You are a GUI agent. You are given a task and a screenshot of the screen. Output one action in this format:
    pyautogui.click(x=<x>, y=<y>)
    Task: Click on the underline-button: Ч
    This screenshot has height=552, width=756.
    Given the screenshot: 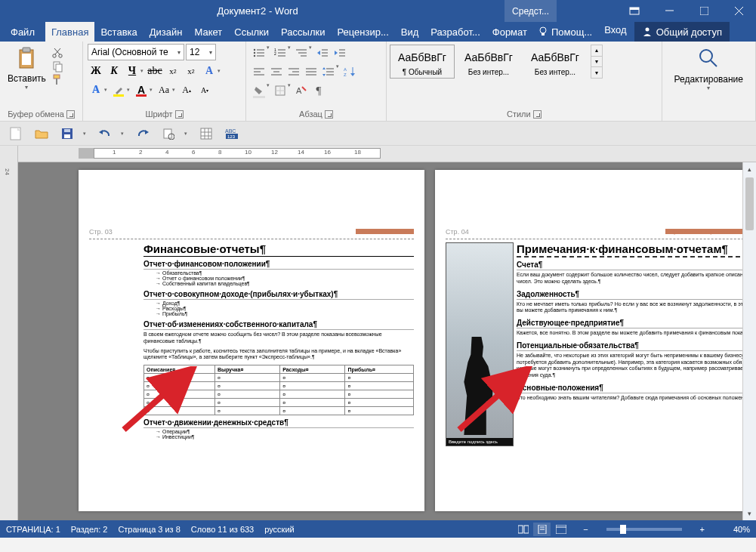 What is the action you would take?
    pyautogui.click(x=132, y=71)
    